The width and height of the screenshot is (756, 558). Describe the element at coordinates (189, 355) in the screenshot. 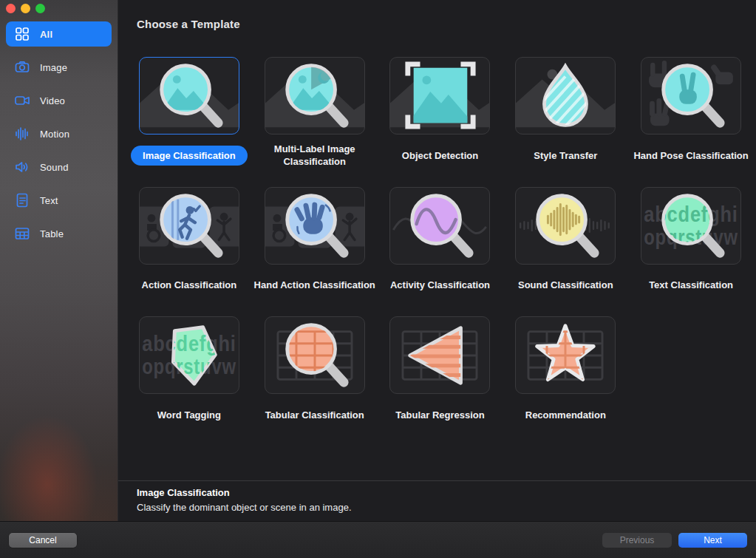

I see `template-card-word-tagging: abcdefghiopqrstuvw abcdefghiopqrstuvw` at that location.